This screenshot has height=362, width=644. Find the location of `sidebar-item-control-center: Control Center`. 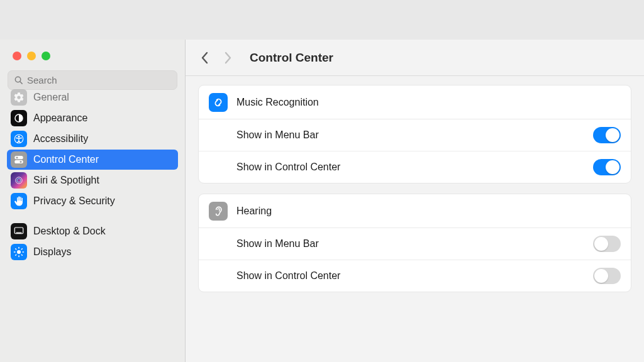

sidebar-item-control-center: Control Center is located at coordinates (92, 160).